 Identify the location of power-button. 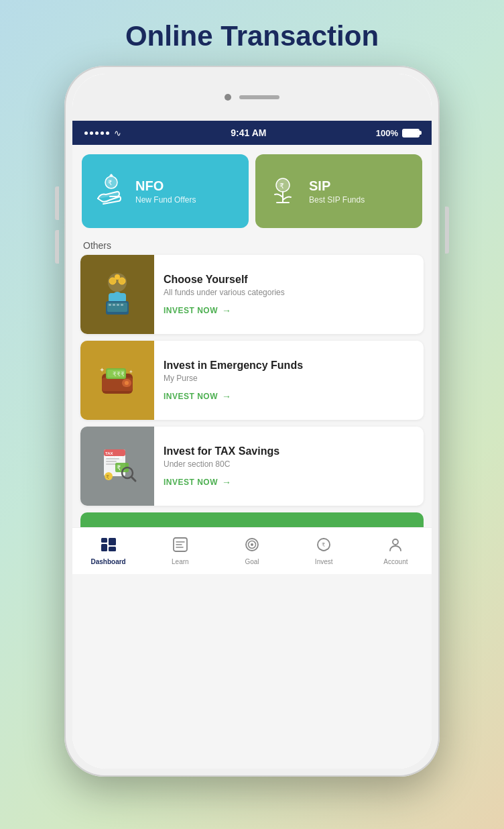
(447, 230).